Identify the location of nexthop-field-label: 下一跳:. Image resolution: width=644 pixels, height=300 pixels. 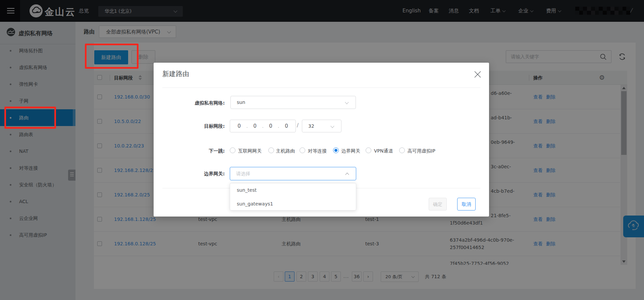
(194, 151).